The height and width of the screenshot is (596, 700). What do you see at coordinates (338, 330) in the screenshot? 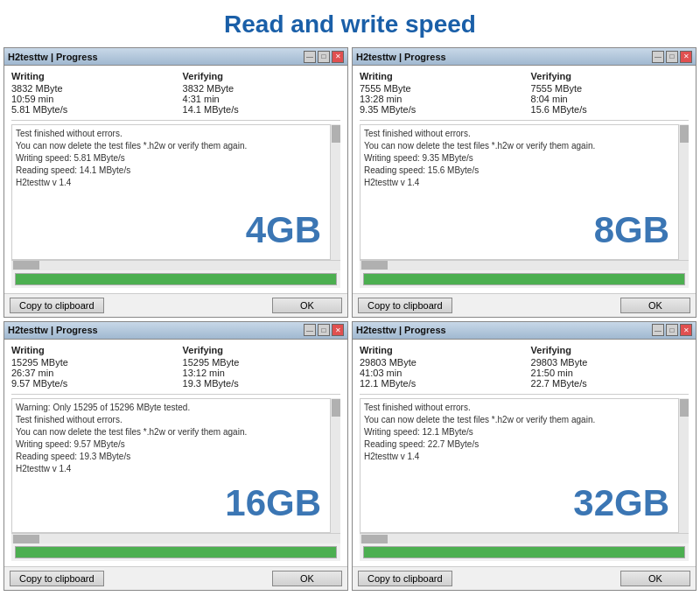
I see `close-button-16gb: ✕` at bounding box center [338, 330].